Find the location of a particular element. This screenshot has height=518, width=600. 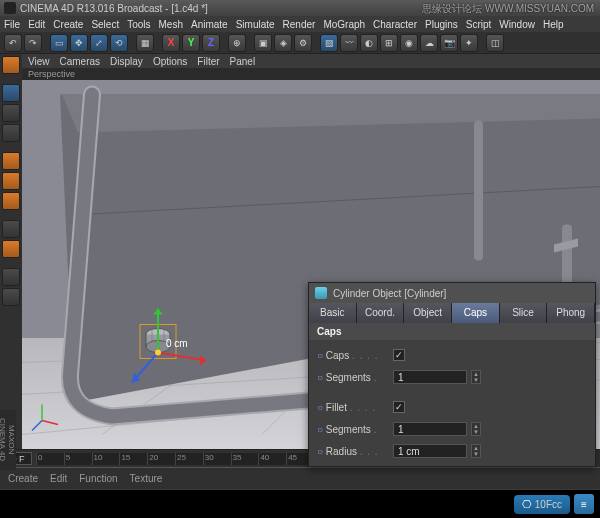

model-mode-button is located at coordinates (11, 93).